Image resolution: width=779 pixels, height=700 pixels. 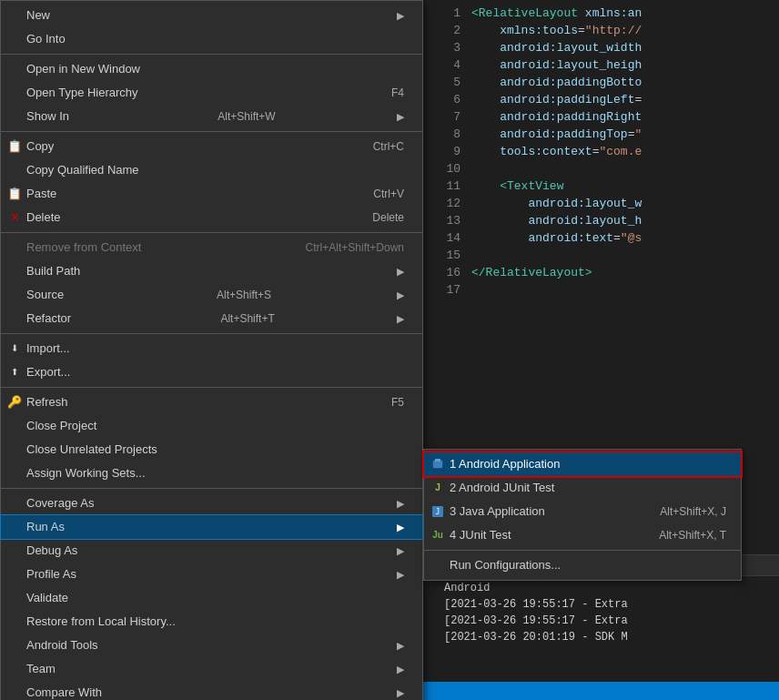 I want to click on menu-label-validate: Validate, so click(x=47, y=598).